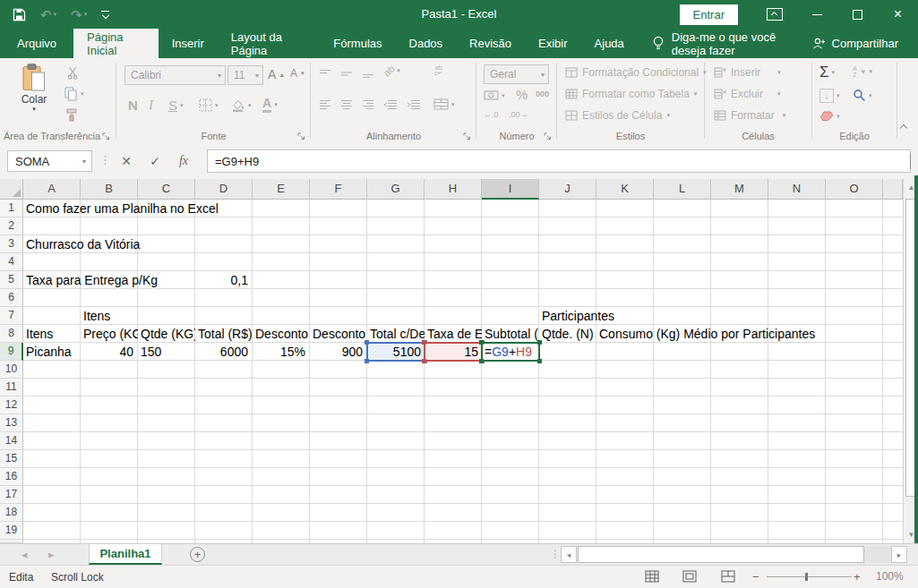 This screenshot has width=918, height=588. I want to click on number-dialog-launcher-icon, so click(548, 137).